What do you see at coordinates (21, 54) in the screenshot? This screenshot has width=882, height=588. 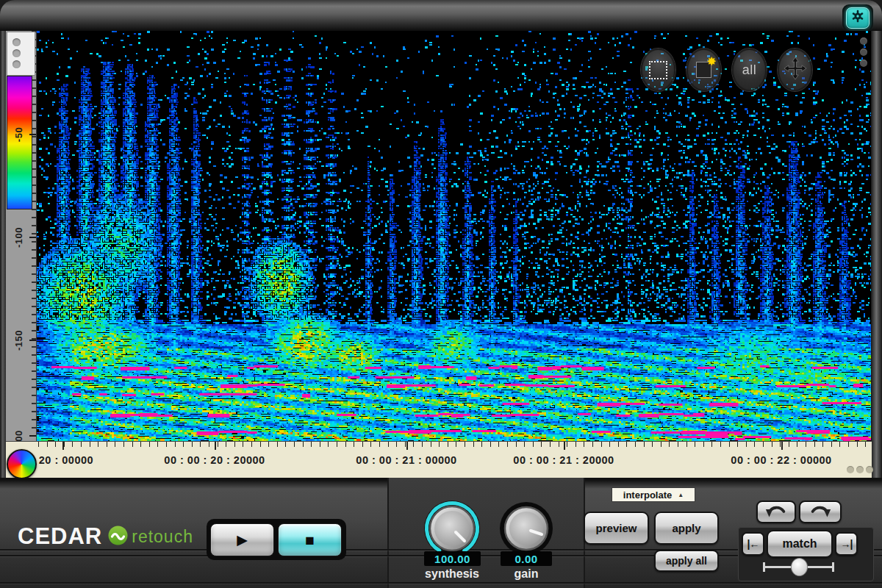 I see `ruler-handle-panel` at bounding box center [21, 54].